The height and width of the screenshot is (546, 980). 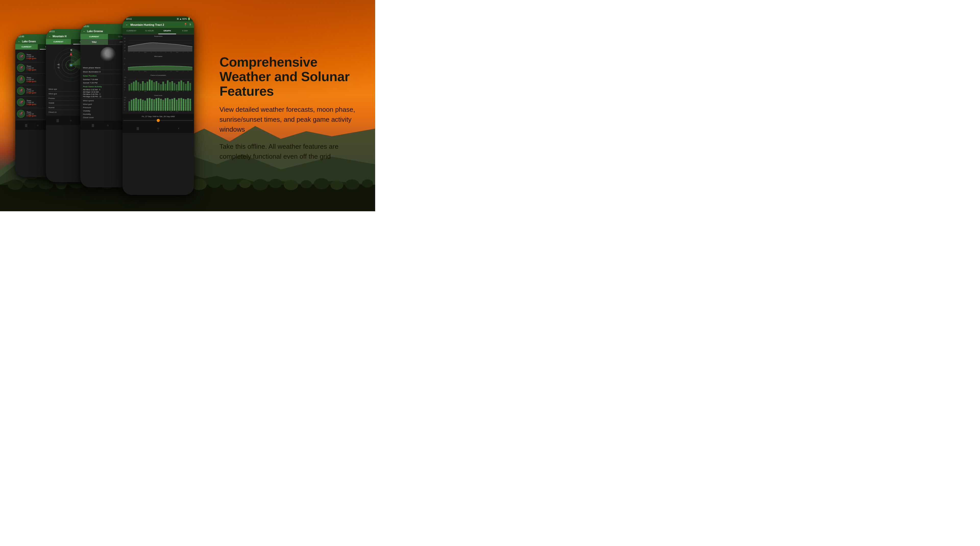 What do you see at coordinates (127, 25) in the screenshot?
I see `phone-4-back: ←` at bounding box center [127, 25].